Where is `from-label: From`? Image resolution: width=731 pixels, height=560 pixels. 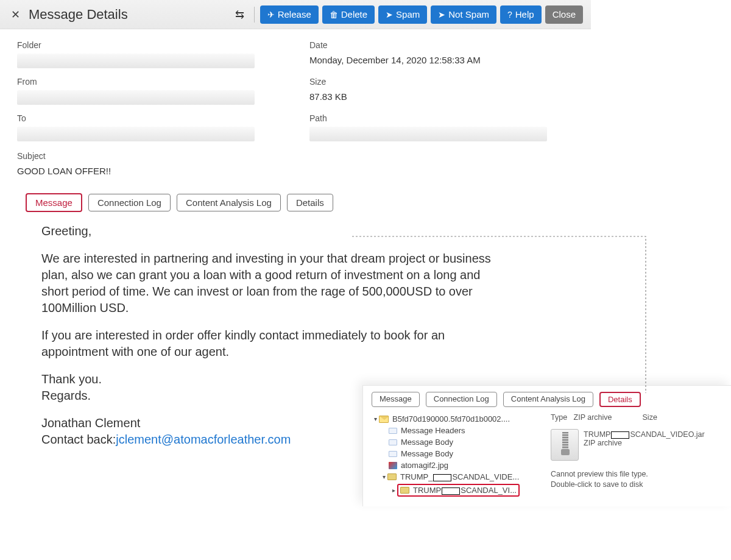
from-label: From is located at coordinates (157, 82).